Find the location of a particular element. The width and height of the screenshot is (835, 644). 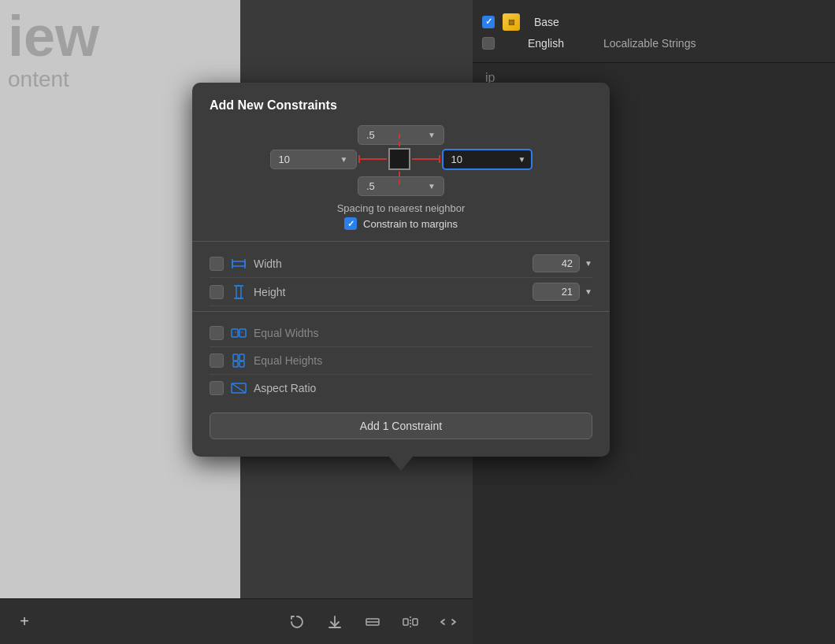

bottom-toolbar: + is located at coordinates (236, 621).